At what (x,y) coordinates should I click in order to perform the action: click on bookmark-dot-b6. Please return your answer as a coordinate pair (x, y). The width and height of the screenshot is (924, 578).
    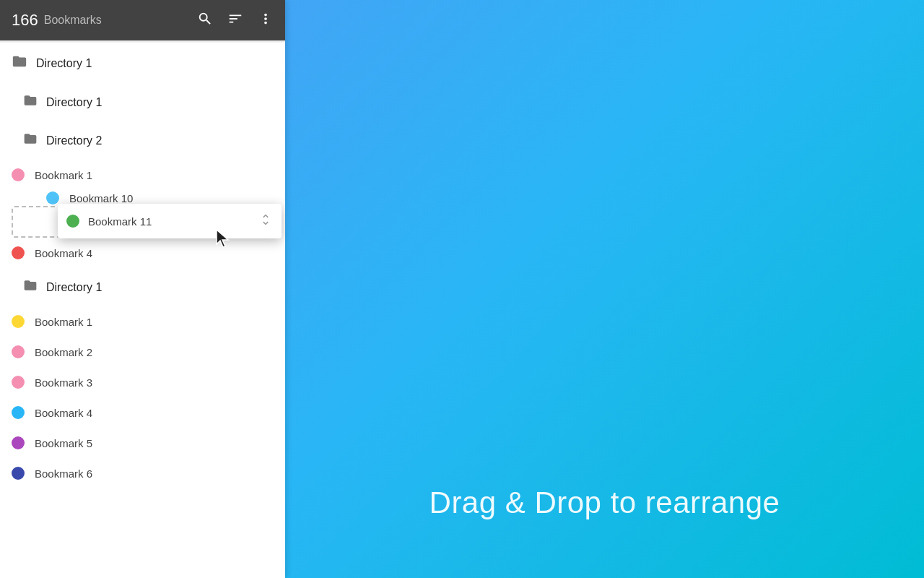
    Looking at the image, I should click on (18, 473).